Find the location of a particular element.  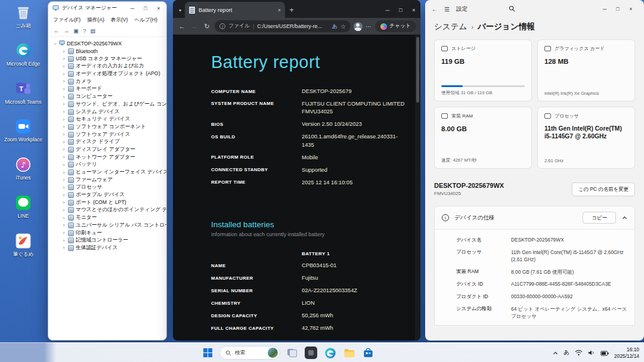

volume-icon is located at coordinates (592, 353).